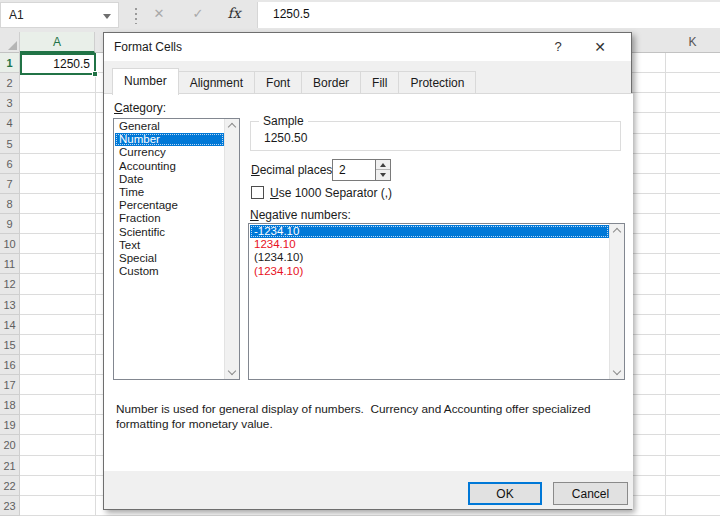 This screenshot has height=516, width=720. What do you see at coordinates (489, 15) in the screenshot?
I see `formula-input: 1250.5` at bounding box center [489, 15].